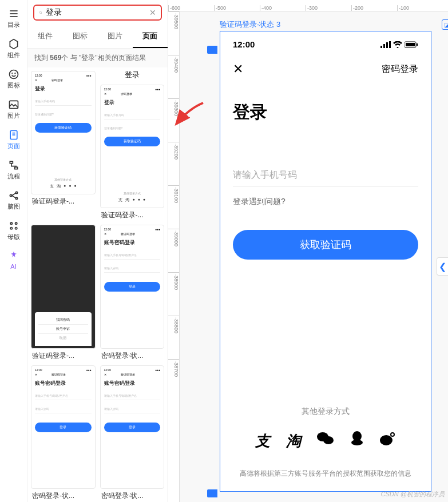 The width and height of the screenshot is (448, 502). Describe the element at coordinates (326, 43) in the screenshot. I see `status-bar: 12:00` at that location.